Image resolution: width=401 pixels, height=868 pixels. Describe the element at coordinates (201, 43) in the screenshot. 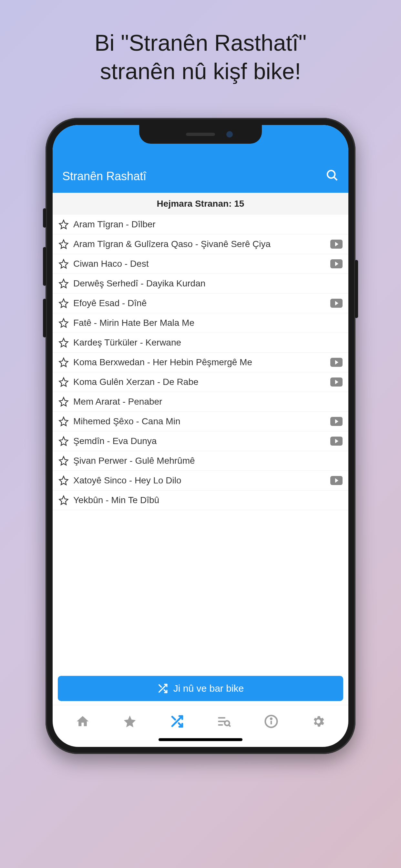

I see `promo-line-1: Bi "Stranên Rasthatî"` at that location.